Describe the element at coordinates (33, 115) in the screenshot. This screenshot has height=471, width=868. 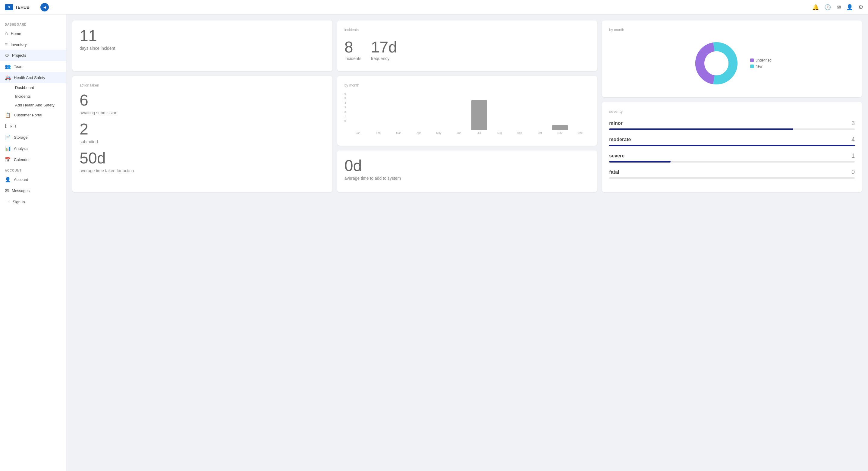
I see `sidebar-item-customer-portal: 📋 Customer Portal` at that location.